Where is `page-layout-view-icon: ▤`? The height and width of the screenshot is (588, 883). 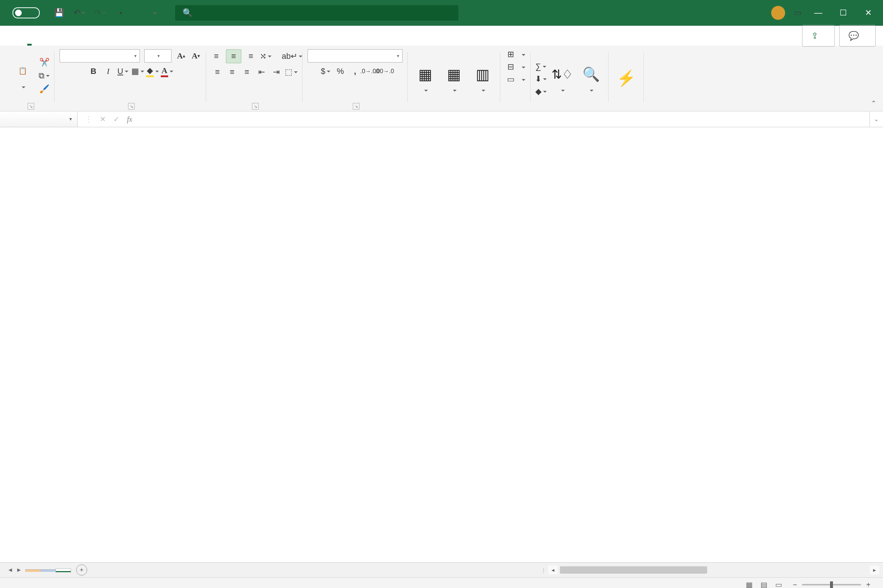 page-layout-view-icon: ▤ is located at coordinates (764, 584).